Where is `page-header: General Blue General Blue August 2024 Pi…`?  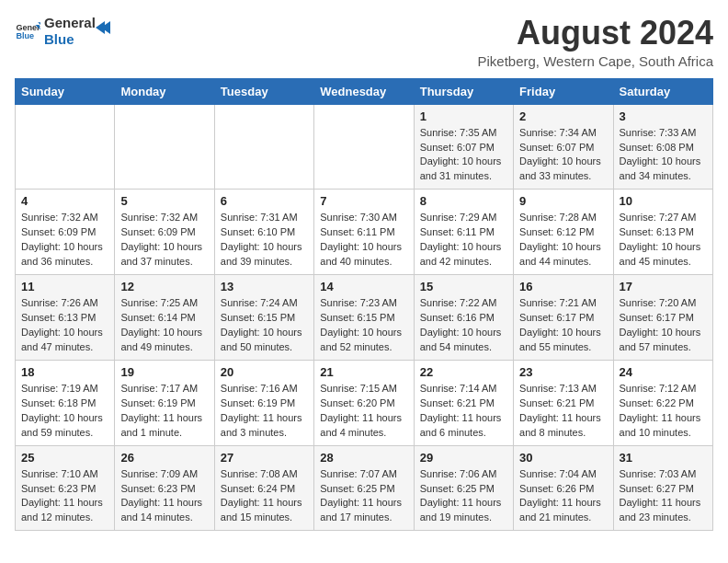 page-header: General Blue General Blue August 2024 Pi… is located at coordinates (364, 42).